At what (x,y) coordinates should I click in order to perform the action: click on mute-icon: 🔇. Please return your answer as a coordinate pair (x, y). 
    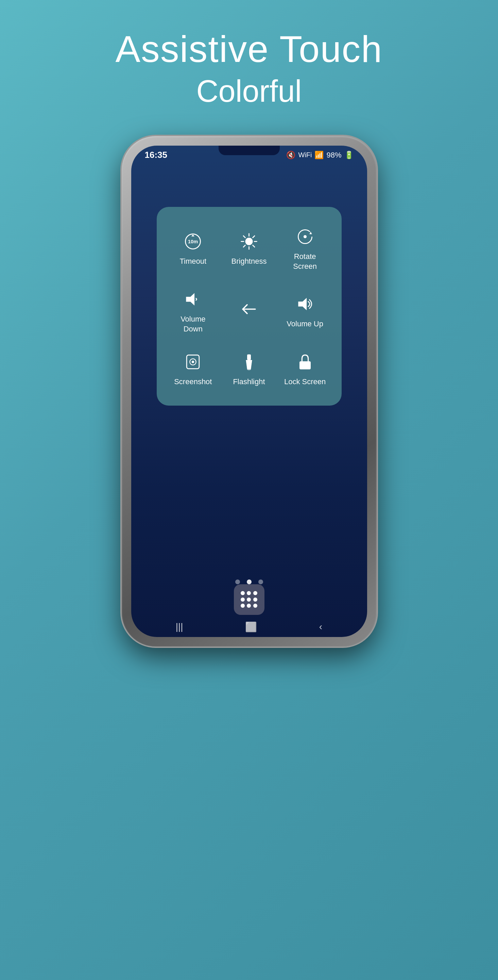
    Looking at the image, I should click on (291, 155).